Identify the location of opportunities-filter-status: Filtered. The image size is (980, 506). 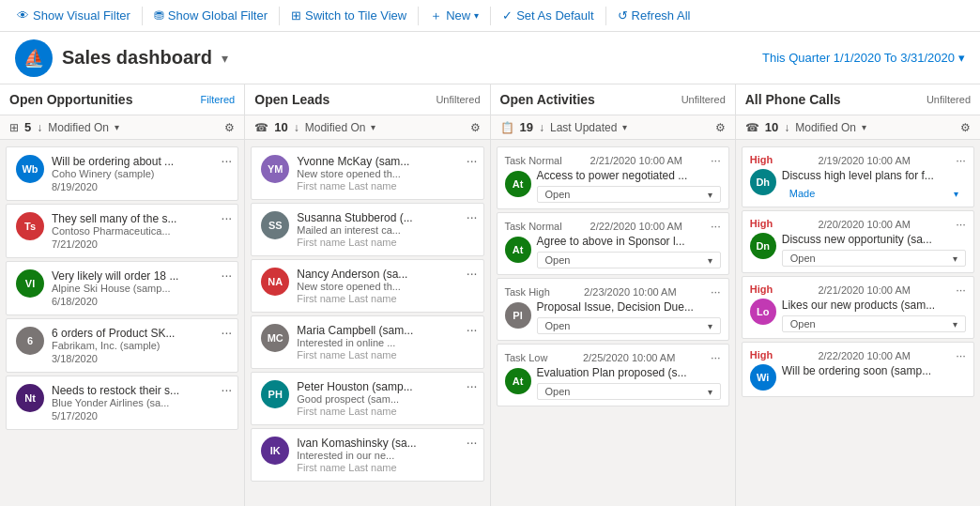
(218, 100).